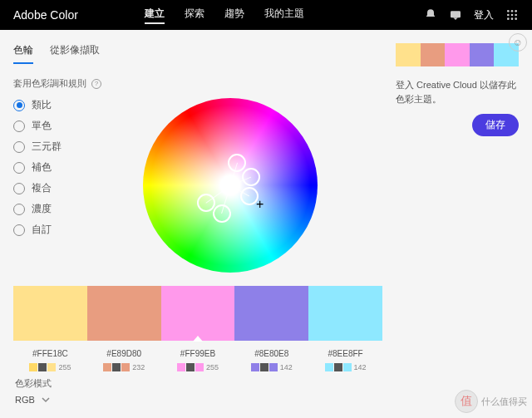 Image resolution: width=532 pixels, height=418 pixels. What do you see at coordinates (195, 15) in the screenshot?
I see `nav-explore: 探索` at bounding box center [195, 15].